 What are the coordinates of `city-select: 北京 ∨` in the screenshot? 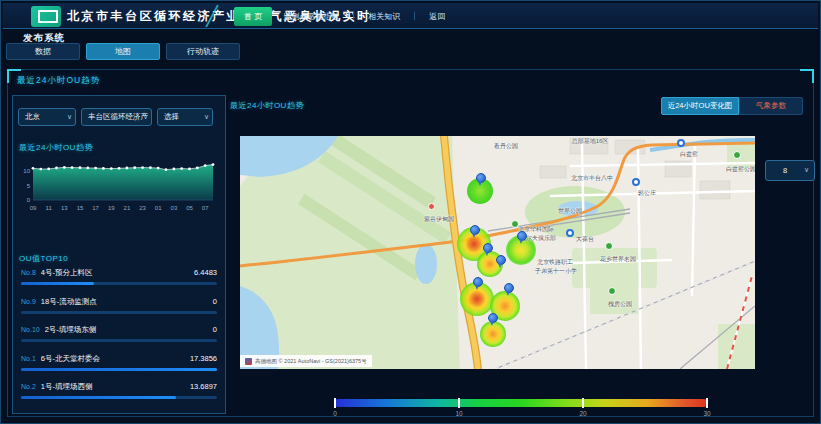 It's located at (47, 117).